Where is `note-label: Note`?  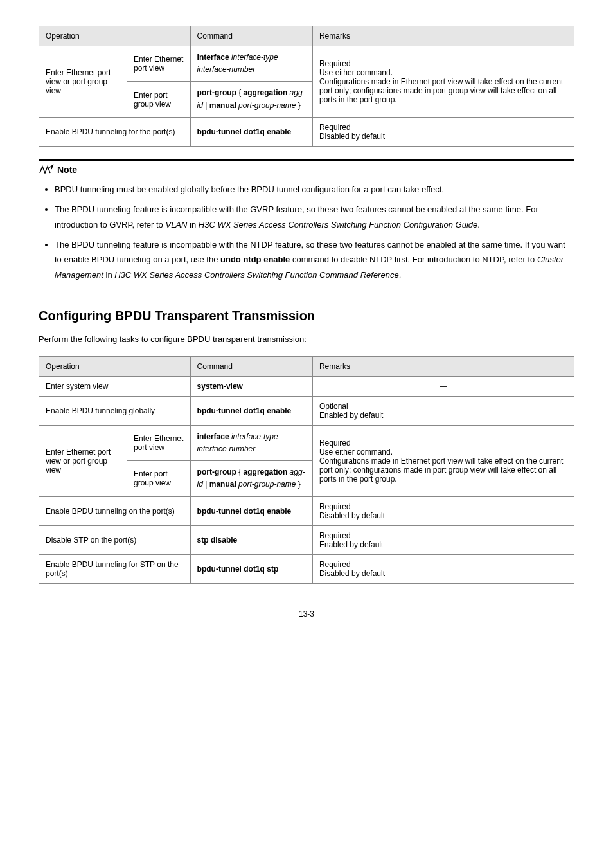
note-label: Note is located at coordinates (67, 170).